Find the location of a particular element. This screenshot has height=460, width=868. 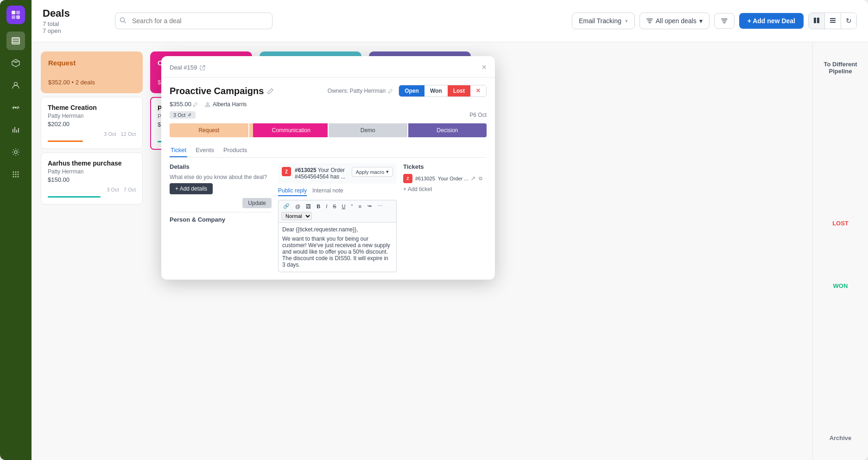

add-details-button: + Add details is located at coordinates (191, 189).